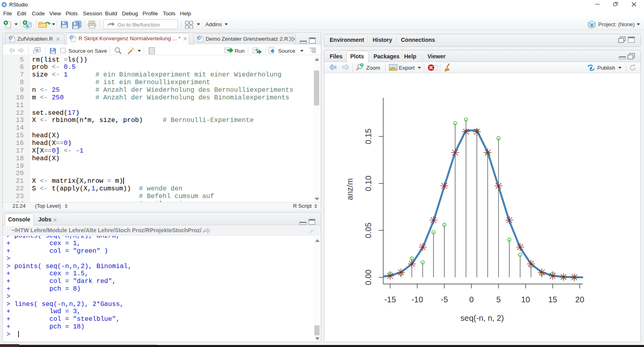 Image resolution: width=644 pixels, height=347 pixels. Describe the element at coordinates (368, 278) in the screenshot. I see `svg-text: 0.00` at that location.